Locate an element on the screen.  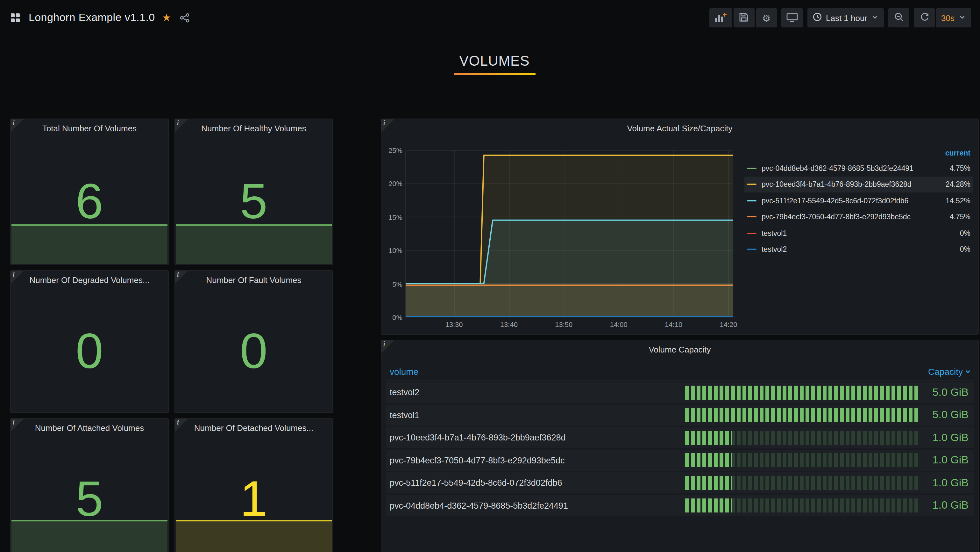
volume-name-cell: pvc-04dd8eb4-d362-4579-8685-5b3d2fe24491 is located at coordinates (536, 506).